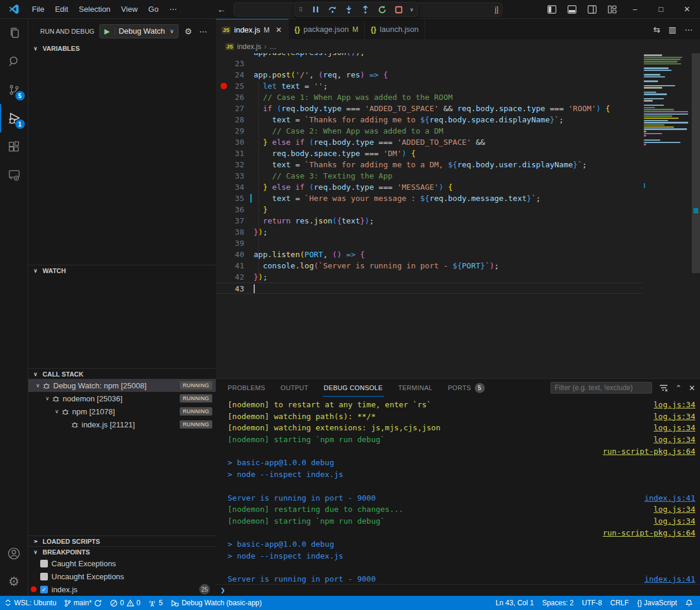 Image resolution: width=700 pixels, height=610 pixels. Describe the element at coordinates (354, 388) in the screenshot. I see `panel-tab-debug-console: DEBUG CONSOLE` at that location.